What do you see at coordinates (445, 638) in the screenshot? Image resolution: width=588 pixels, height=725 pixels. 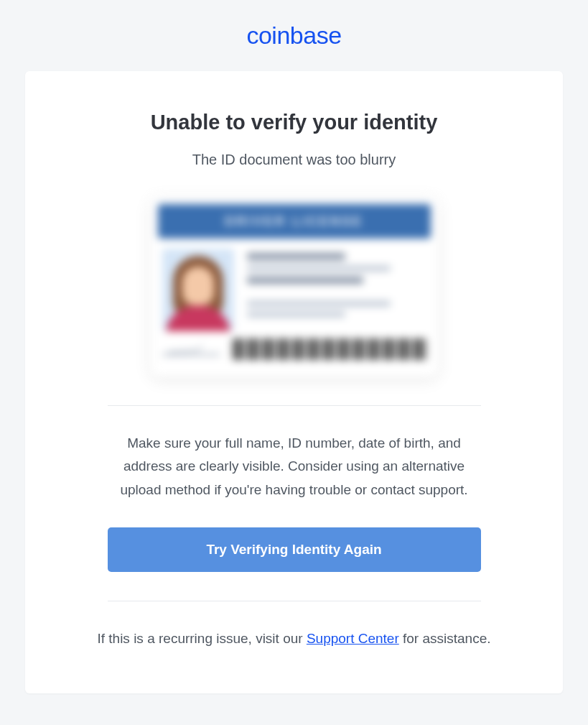 I see `footer-suffix: for assistance.` at bounding box center [445, 638].